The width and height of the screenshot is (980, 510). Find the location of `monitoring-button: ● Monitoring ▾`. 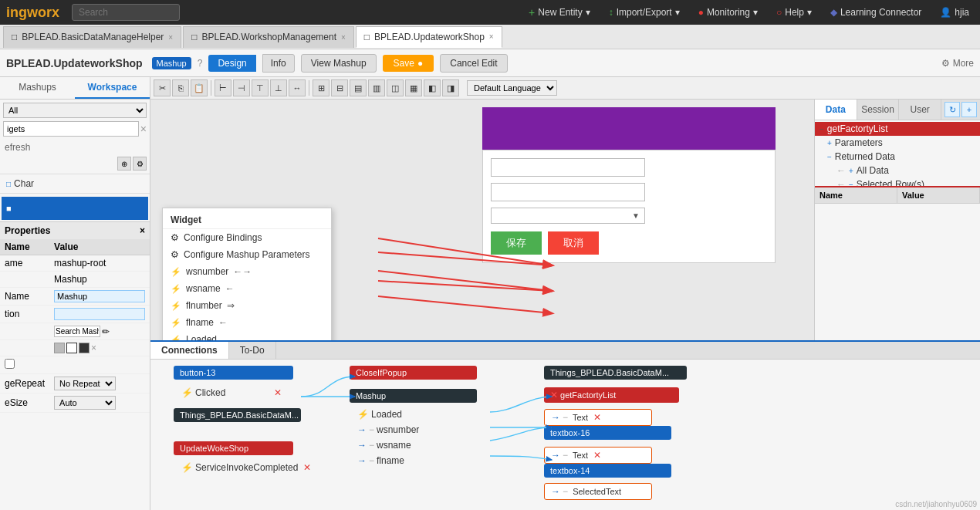

monitoring-button: ● Monitoring ▾ is located at coordinates (728, 12).